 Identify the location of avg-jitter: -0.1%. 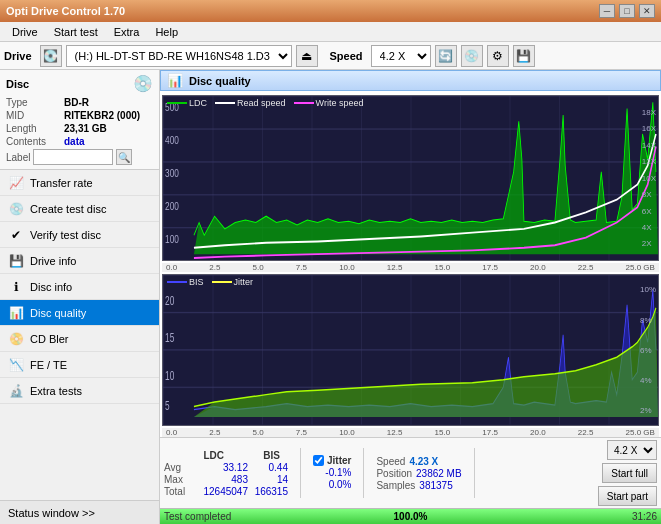
(332, 472).